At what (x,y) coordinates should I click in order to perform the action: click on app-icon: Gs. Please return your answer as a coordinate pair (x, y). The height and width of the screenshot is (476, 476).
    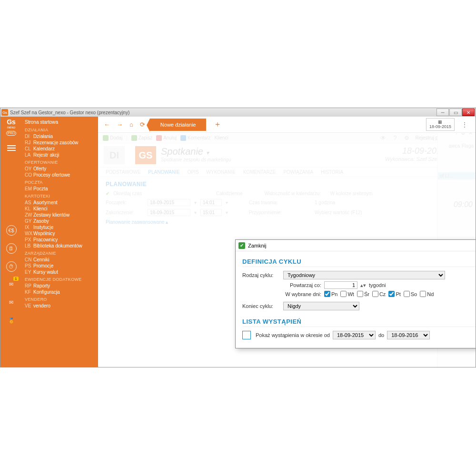
    Looking at the image, I should click on (5, 112).